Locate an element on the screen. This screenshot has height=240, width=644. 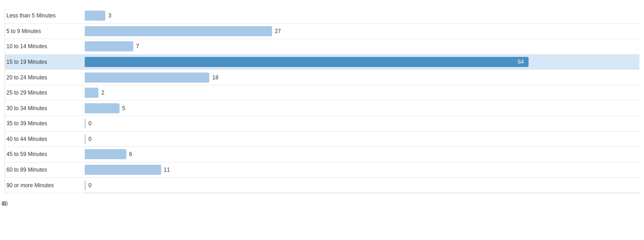
bar-track: 6 is located at coordinates (362, 154).